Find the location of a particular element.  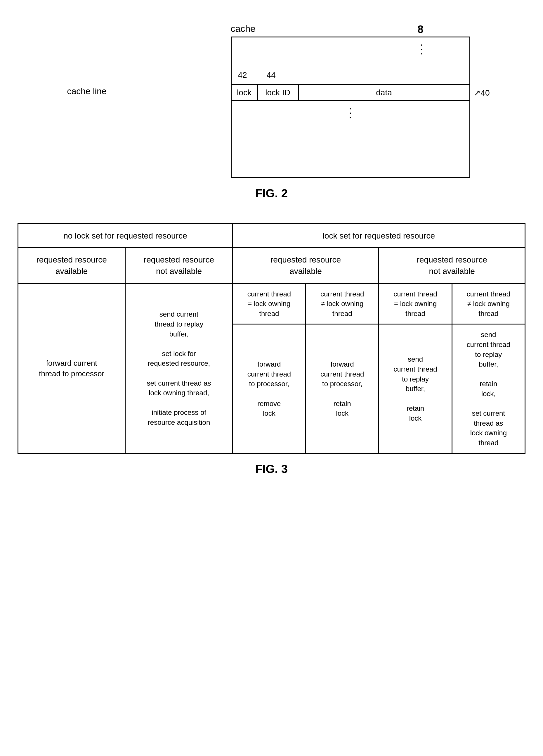

action-forward-thread: forward current thread to processor is located at coordinates (72, 368).